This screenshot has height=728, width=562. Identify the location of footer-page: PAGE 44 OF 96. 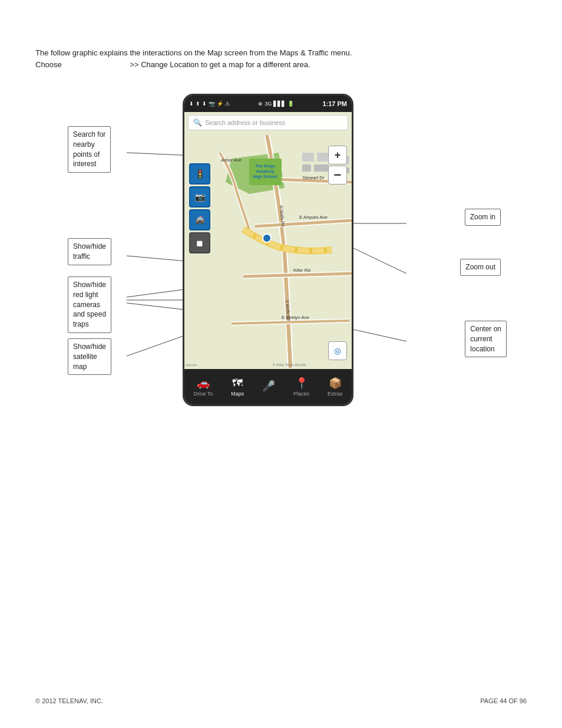
(503, 701).